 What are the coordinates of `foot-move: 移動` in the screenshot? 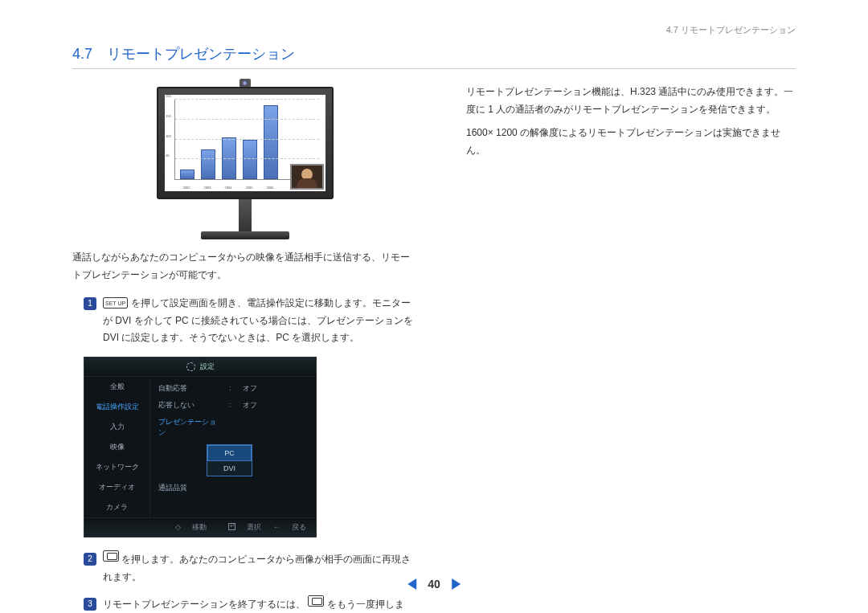 It's located at (199, 527).